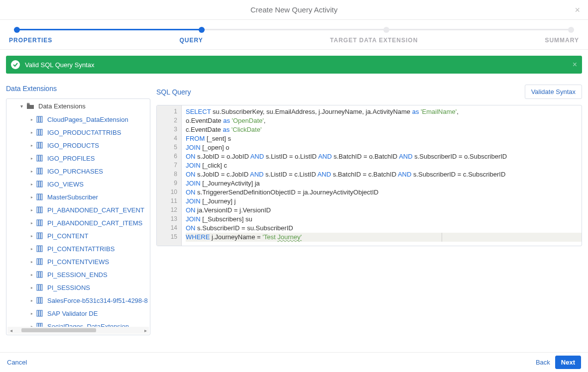 The width and height of the screenshot is (588, 372). I want to click on folder-icon, so click(31, 106).